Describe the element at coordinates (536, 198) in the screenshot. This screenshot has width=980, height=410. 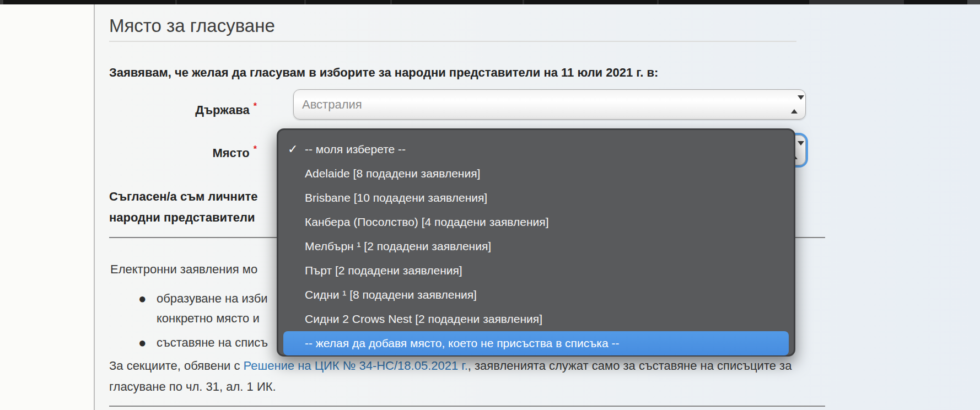
I see `dropdown-option: Brisbane [10 подадени заявления]` at that location.